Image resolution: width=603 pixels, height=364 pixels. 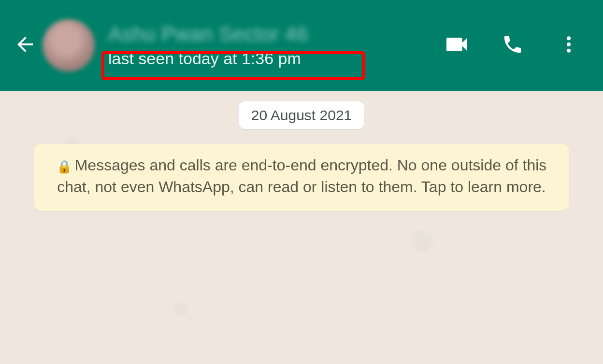 What do you see at coordinates (302, 115) in the screenshot?
I see `date-separator-label: 20 August 2021` at bounding box center [302, 115].